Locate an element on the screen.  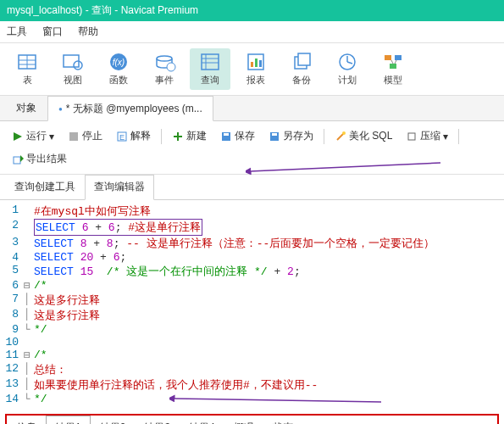
new-button: 新建 is located at coordinates (190, 136).